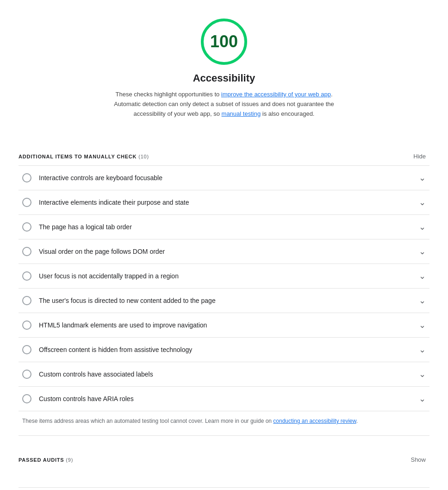 The height and width of the screenshot is (490, 448). I want to click on audit-item-5: User focus is not accidentally trapped i…, so click(224, 276).